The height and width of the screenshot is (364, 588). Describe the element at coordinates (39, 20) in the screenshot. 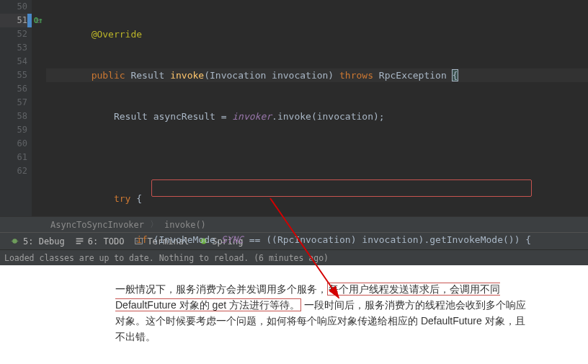

I see `override-gutter-icon: O↑` at that location.